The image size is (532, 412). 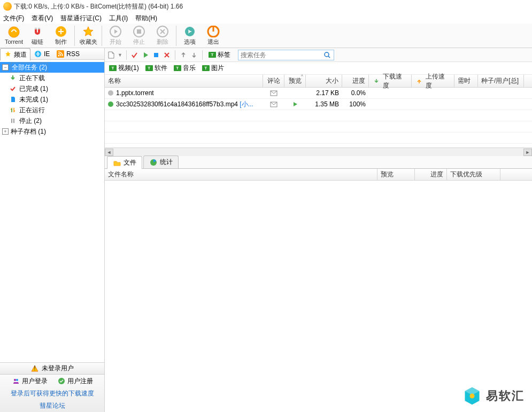 What do you see at coordinates (213, 68) in the screenshot?
I see `filter-picture: T图片` at bounding box center [213, 68].